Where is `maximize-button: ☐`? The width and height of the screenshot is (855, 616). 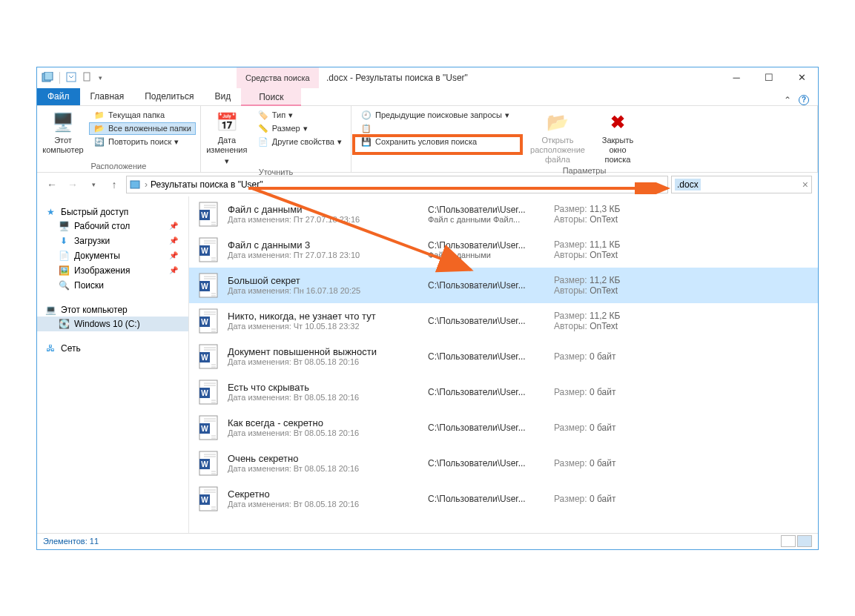
maximize-button: ☐ is located at coordinates (769, 78).